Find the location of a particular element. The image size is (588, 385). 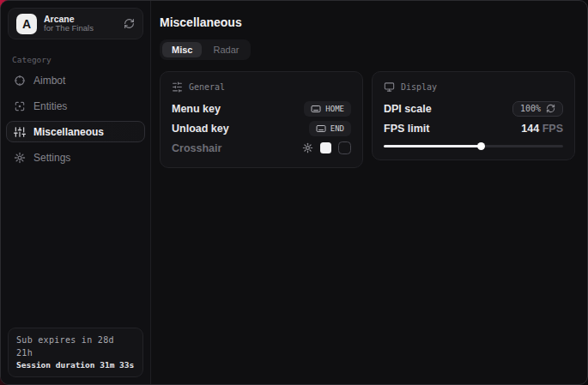

sidebar-item-label: Aimbot is located at coordinates (50, 81).